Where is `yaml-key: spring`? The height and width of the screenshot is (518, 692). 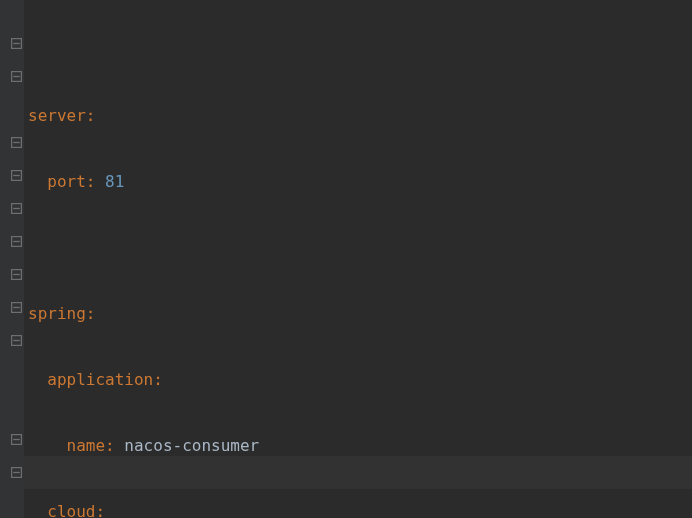
yaml-key: spring is located at coordinates (57, 314).